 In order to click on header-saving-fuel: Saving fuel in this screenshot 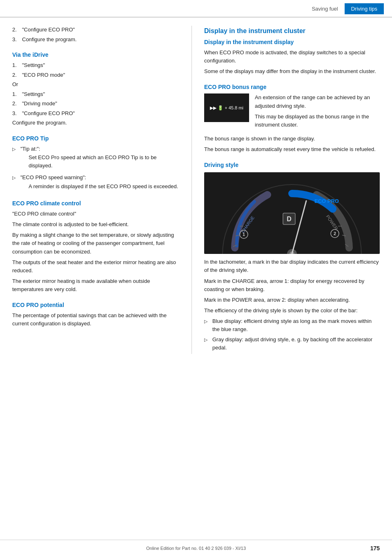, I will do `click(325, 9)`.